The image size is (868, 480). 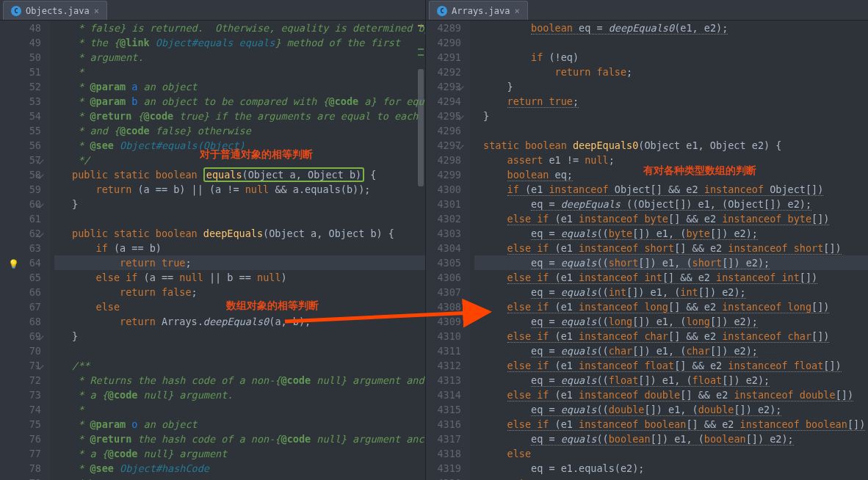 What do you see at coordinates (21, 145) in the screenshot?
I see `line-number: 56` at bounding box center [21, 145].